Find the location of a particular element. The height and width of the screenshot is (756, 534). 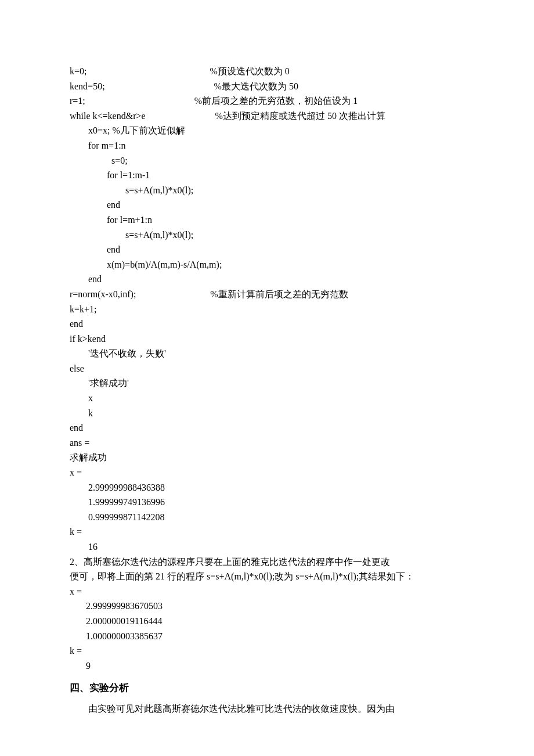

code-line: r=norm(x-x0,inf); %重新计算前后项之差的无穷范数 is located at coordinates (267, 294).